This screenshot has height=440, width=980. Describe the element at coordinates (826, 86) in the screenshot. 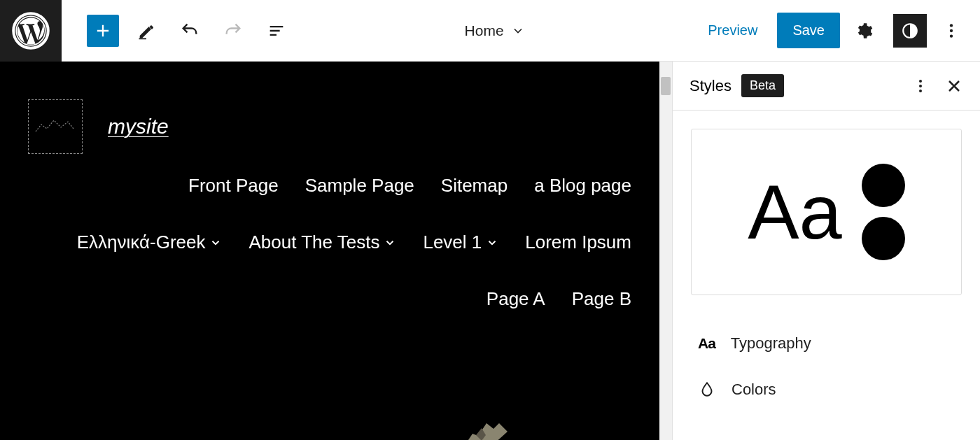

I see `sidebar-header: Styles Beta` at that location.